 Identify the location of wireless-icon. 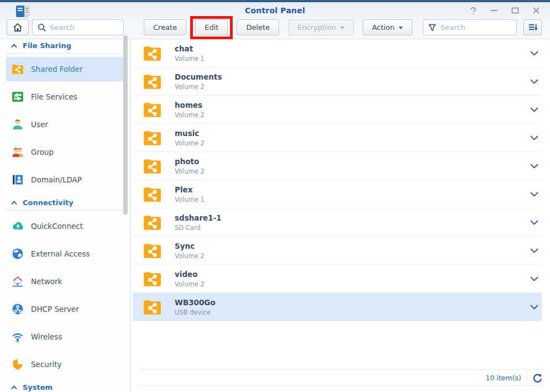
(18, 337).